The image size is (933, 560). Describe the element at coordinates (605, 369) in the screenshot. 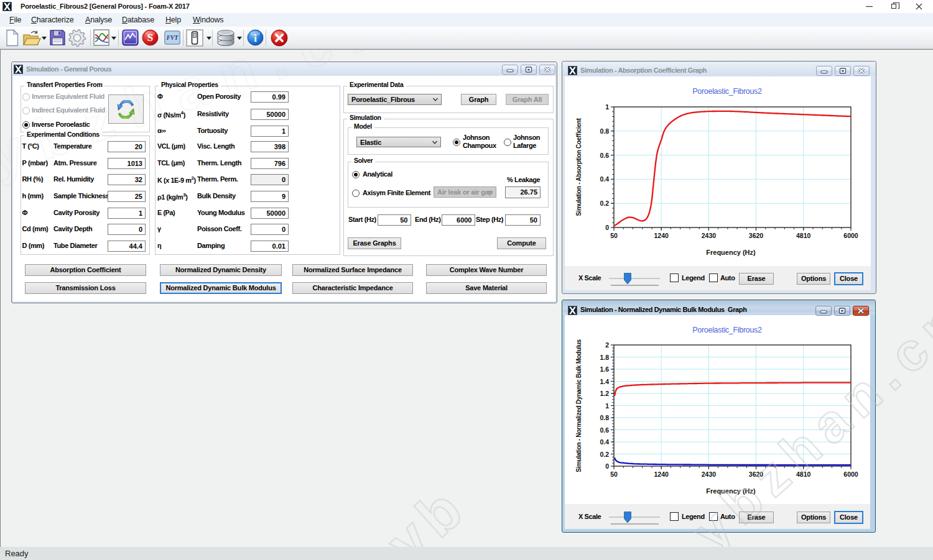

I see `svg-text: 1.6` at that location.